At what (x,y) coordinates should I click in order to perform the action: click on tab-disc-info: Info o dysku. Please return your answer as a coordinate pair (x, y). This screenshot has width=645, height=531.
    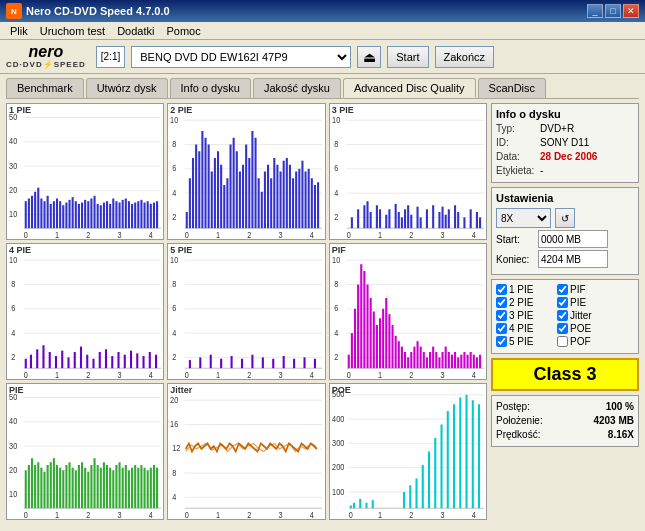
    Looking at the image, I should click on (210, 88).